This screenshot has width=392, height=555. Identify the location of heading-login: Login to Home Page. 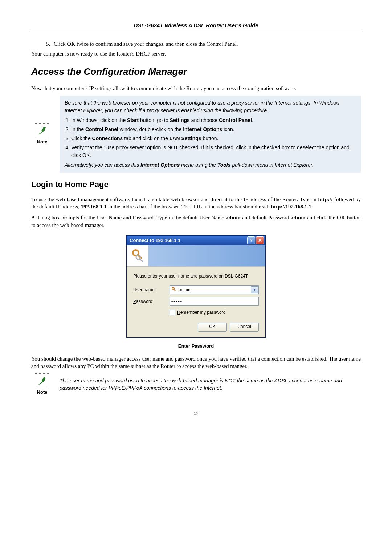
(196, 185).